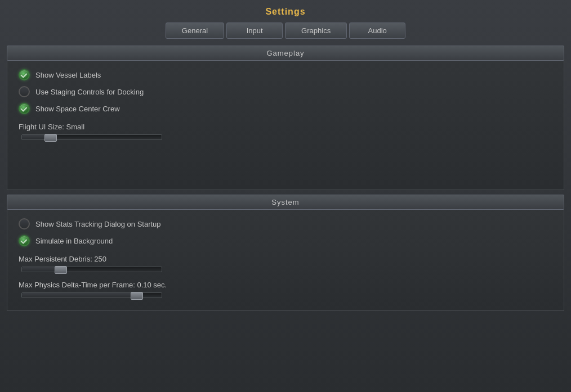 The height and width of the screenshot is (392, 571). I want to click on show-stats-tracking-label: Show Stats Tracking Dialog on Startup, so click(98, 224).